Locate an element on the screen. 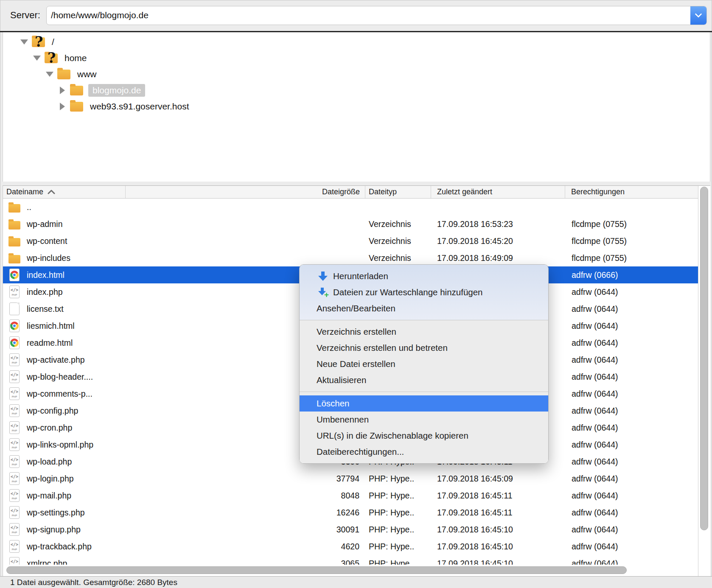 This screenshot has width=712, height=588. file-row: wp-settings.php 16246 PHP: Hype.. 17.09.… is located at coordinates (350, 512).